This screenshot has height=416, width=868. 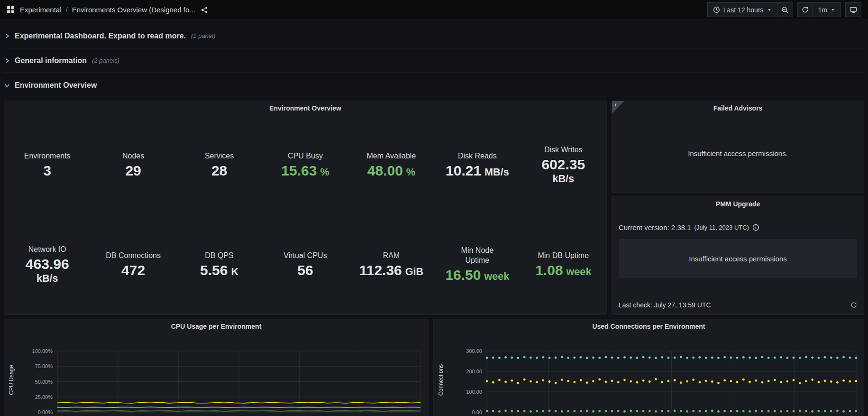 What do you see at coordinates (649, 375) in the screenshot?
I see `connections-chart: Connections 0.00100.00200.00300.00` at bounding box center [649, 375].